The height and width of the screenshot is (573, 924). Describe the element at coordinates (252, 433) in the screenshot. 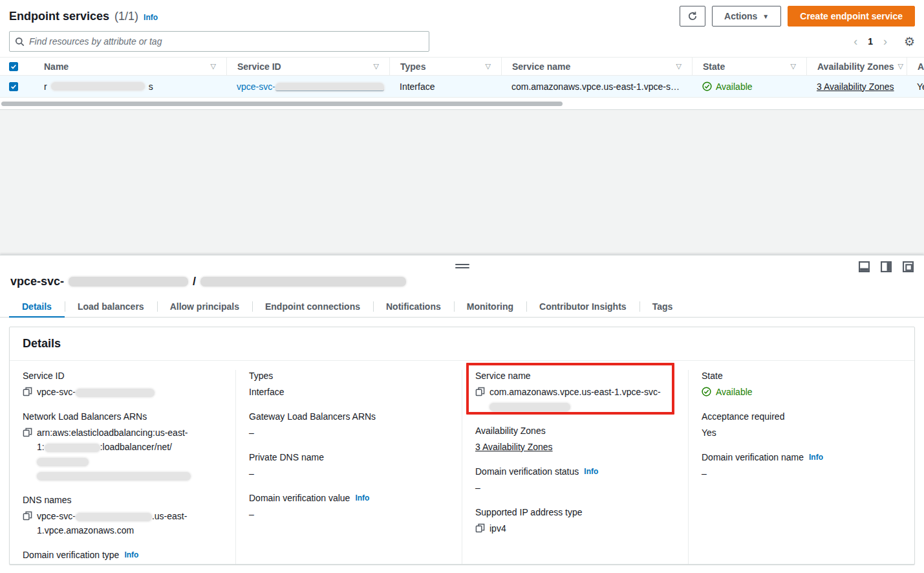

I see `field-value: –` at that location.